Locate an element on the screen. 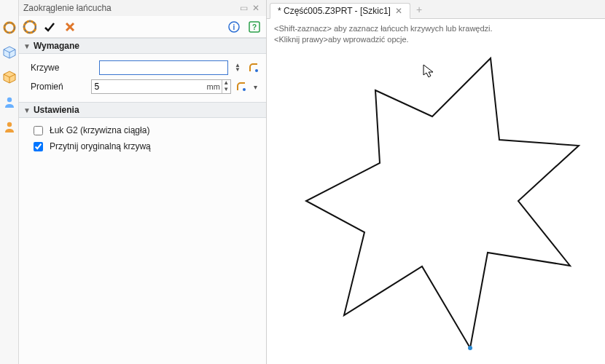 The height and width of the screenshot is (364, 605). section-settings-header: ▼ Ustawienia is located at coordinates (143, 110).